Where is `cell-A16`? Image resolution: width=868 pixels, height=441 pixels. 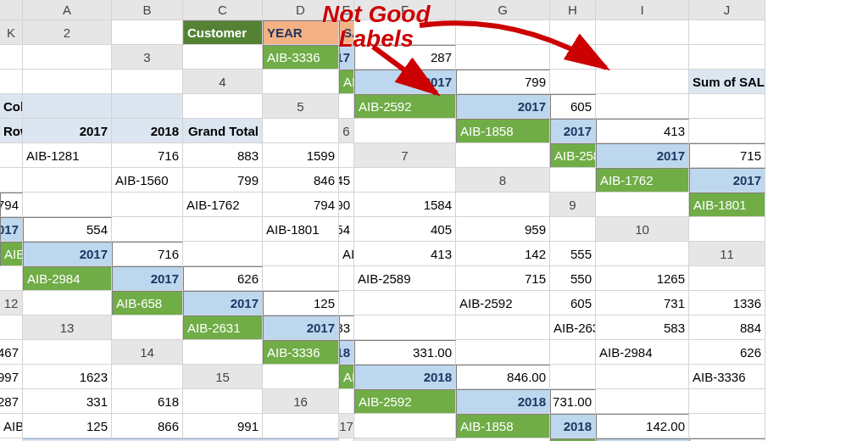
cell-A16 is located at coordinates (347, 402).